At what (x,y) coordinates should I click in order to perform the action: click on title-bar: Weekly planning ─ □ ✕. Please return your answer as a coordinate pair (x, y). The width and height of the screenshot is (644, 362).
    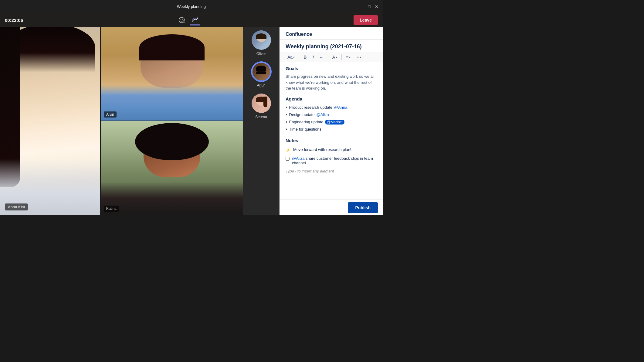
    Looking at the image, I should click on (191, 7).